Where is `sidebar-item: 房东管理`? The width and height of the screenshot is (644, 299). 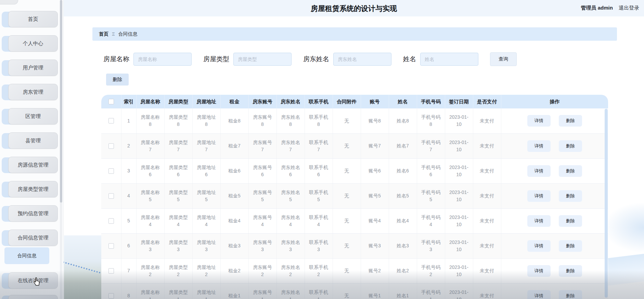
sidebar-item: 房东管理 is located at coordinates (33, 92).